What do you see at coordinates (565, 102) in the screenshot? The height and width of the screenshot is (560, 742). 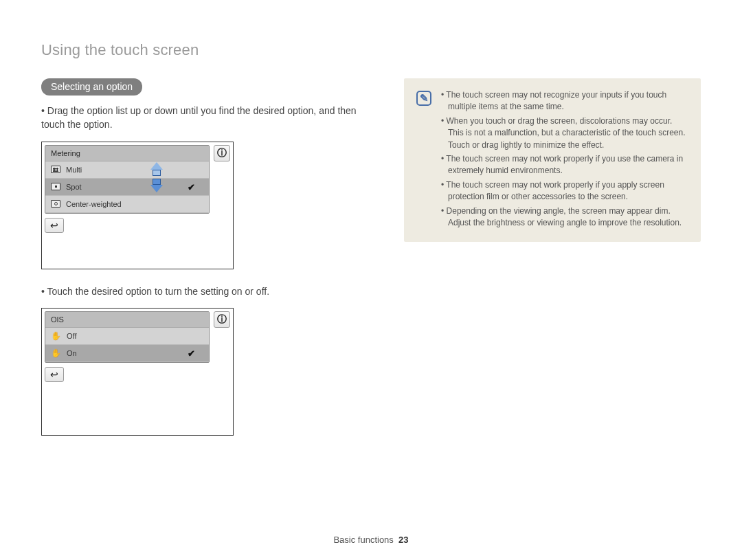 I see `note-item: The touch screen may not recognize your …` at bounding box center [565, 102].